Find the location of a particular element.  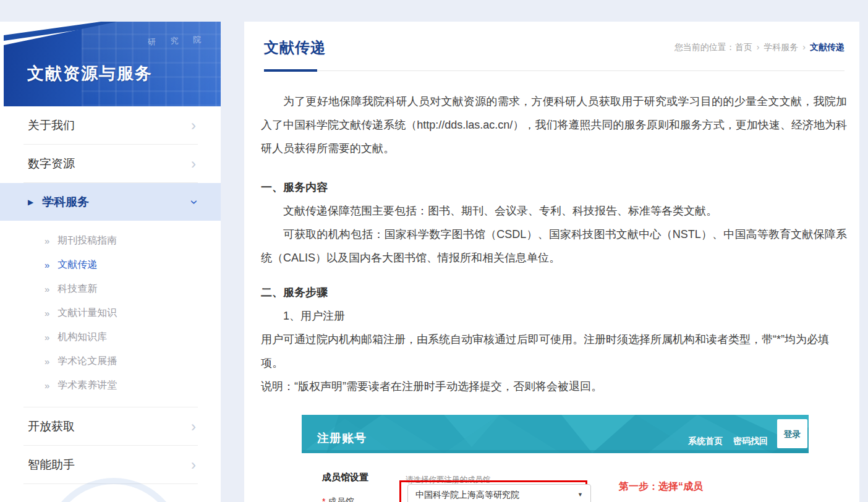

member-library-select: 中国科学院上海高等研究院 ▼ is located at coordinates (500, 493).